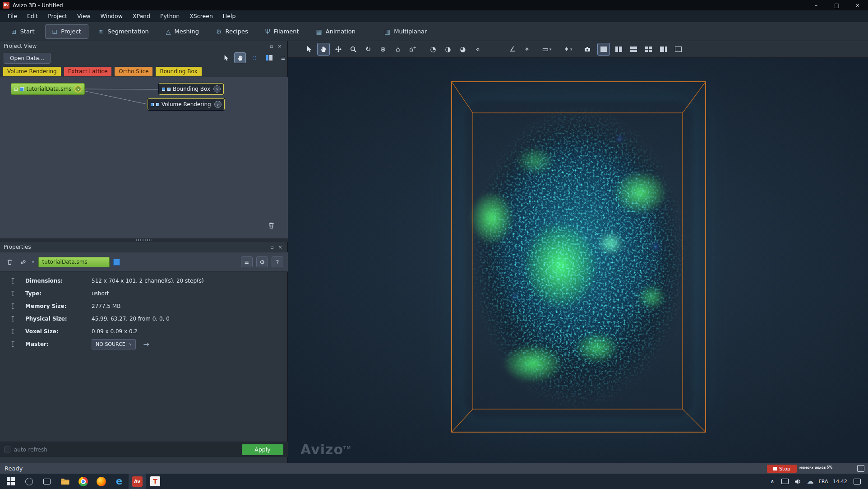 This screenshot has height=489, width=868. What do you see at coordinates (144, 158) in the screenshot?
I see `node-graph-canvas: ⊟ tutorialData.sms › Bounding Box › Volu…` at bounding box center [144, 158].